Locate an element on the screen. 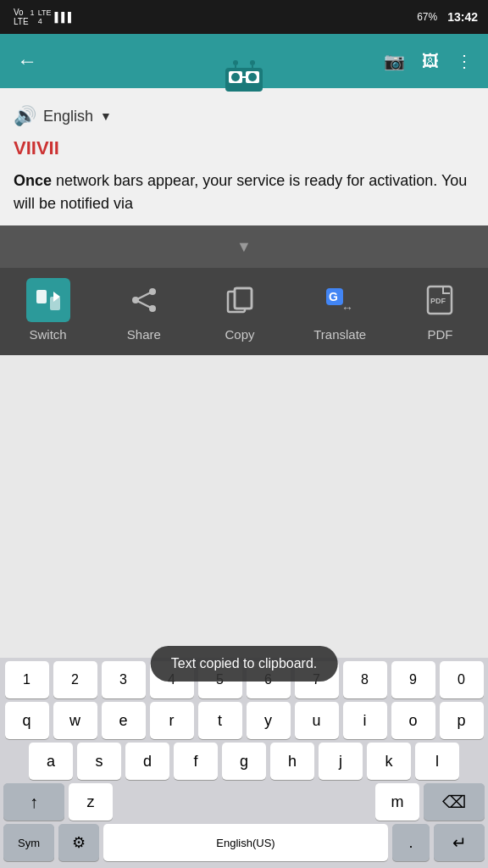 This screenshot has width=488, height=868. backspace-key: ⌫ is located at coordinates (454, 802).